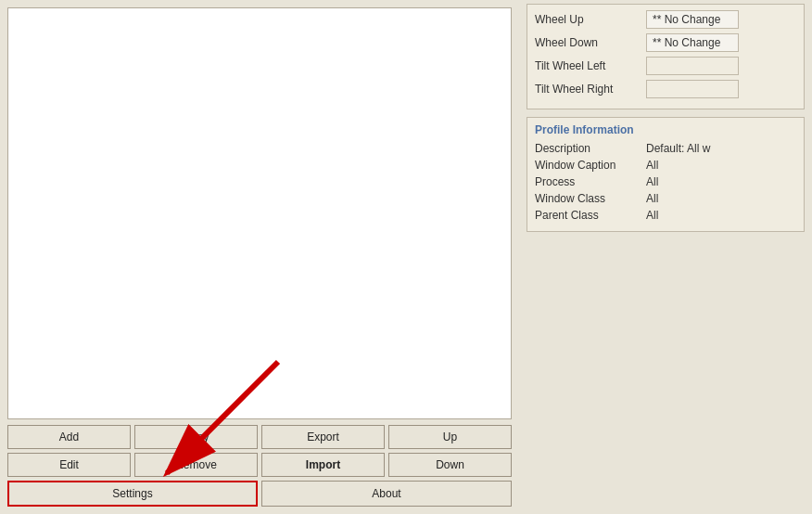 The image size is (812, 514). What do you see at coordinates (653, 199) in the screenshot?
I see `window-class-value: All` at bounding box center [653, 199].